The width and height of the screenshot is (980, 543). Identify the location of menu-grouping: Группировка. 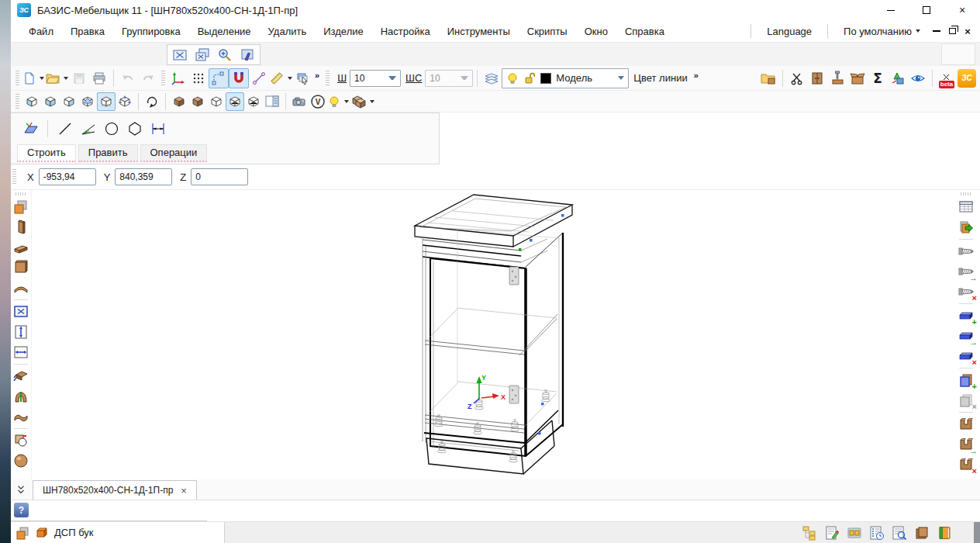
(151, 31).